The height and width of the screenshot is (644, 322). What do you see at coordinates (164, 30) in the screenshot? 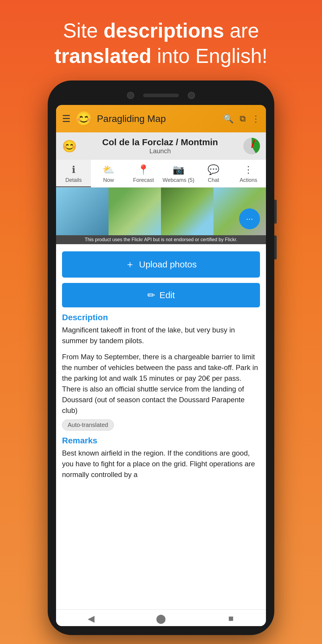
I see `promo-highlight1: descriptions` at bounding box center [164, 30].